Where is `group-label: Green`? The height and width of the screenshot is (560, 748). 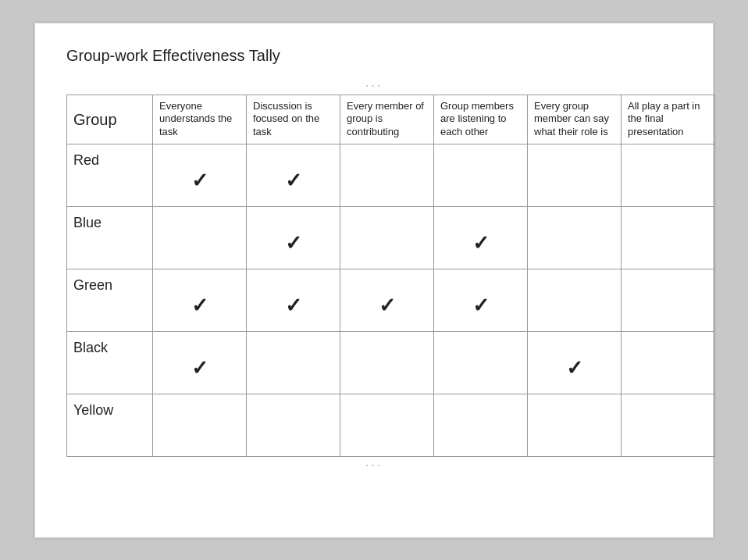
group-label: Green is located at coordinates (93, 285).